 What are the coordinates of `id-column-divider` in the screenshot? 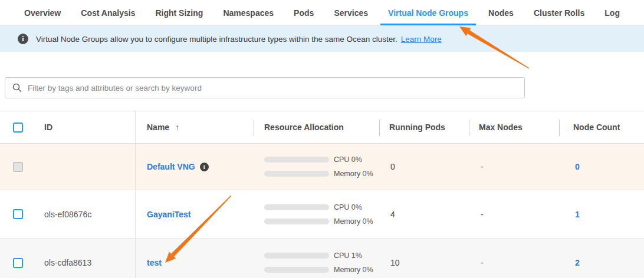 It's located at (136, 194).